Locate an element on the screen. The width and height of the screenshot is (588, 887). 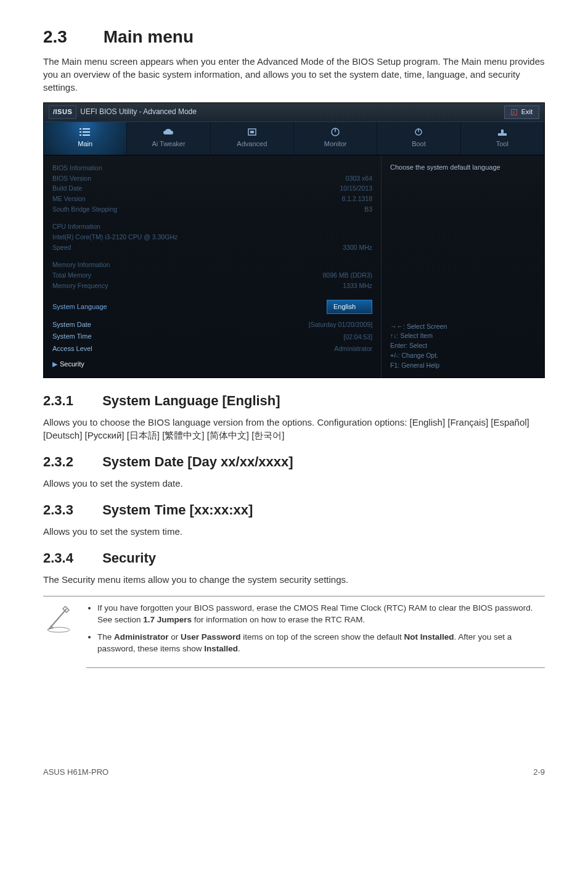
subsection-231-title: System Language [English] is located at coordinates (191, 401).